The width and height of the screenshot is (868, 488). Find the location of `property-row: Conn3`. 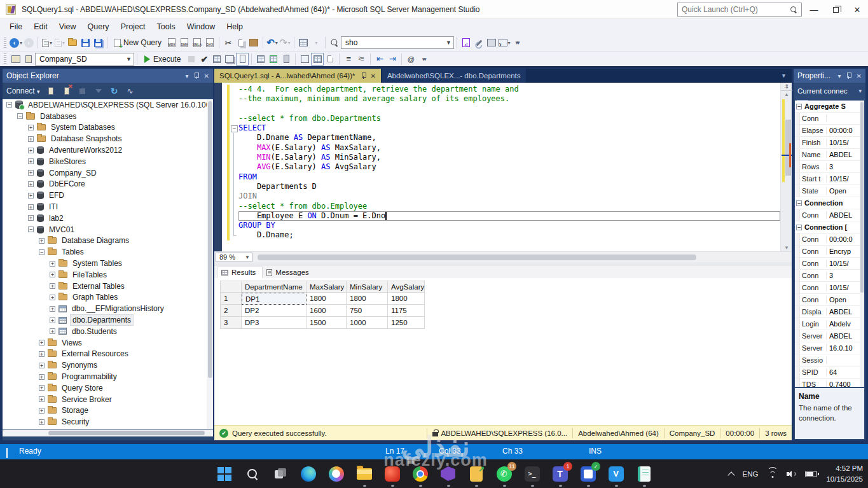

property-row: Conn3 is located at coordinates (829, 276).